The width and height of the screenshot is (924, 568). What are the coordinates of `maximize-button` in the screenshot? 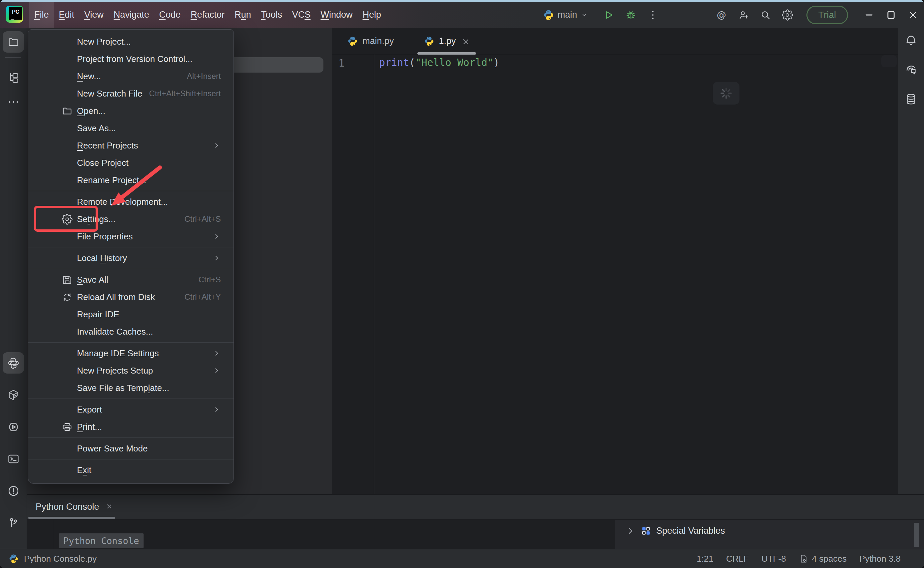 It's located at (891, 15).